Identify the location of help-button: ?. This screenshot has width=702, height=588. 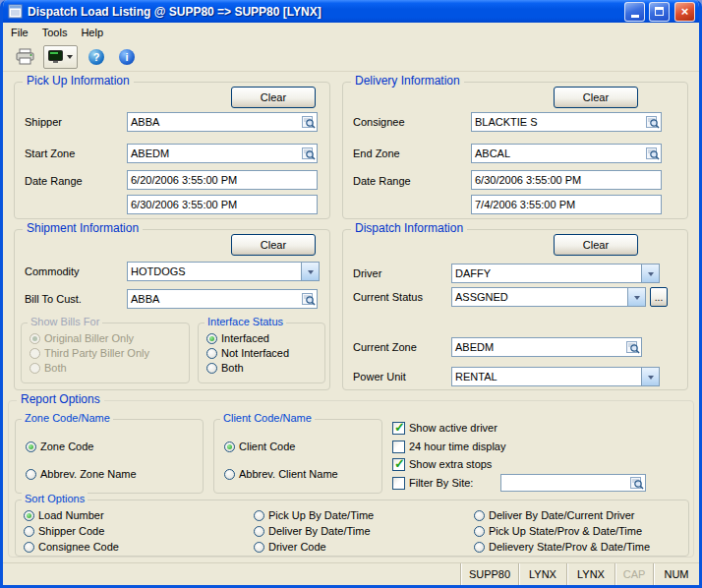
(96, 57).